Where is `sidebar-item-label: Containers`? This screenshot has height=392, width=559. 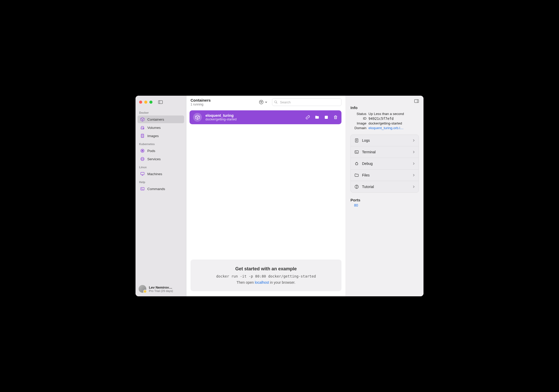 sidebar-item-label: Containers is located at coordinates (156, 119).